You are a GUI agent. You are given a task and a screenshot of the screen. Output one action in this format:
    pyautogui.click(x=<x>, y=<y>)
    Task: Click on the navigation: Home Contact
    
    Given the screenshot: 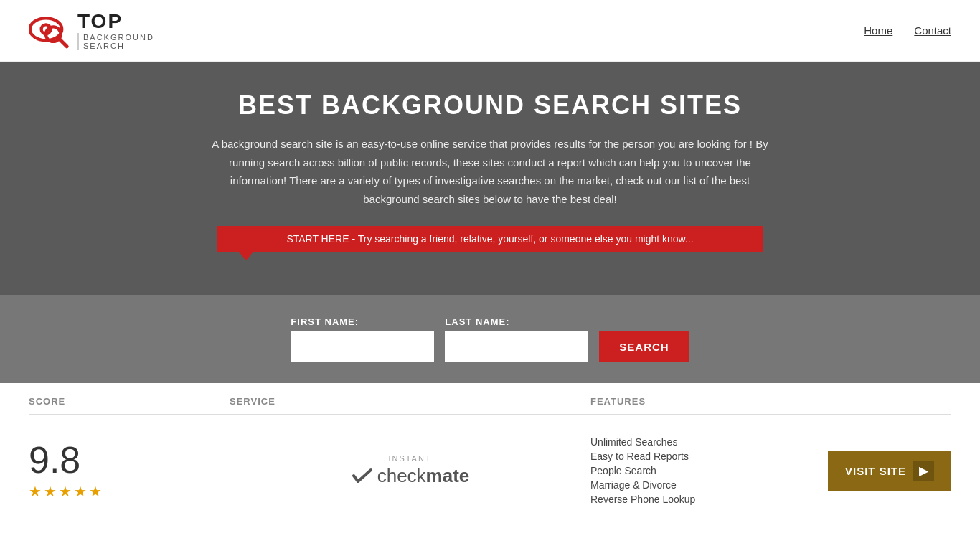 What is the action you would take?
    pyautogui.click(x=908, y=30)
    